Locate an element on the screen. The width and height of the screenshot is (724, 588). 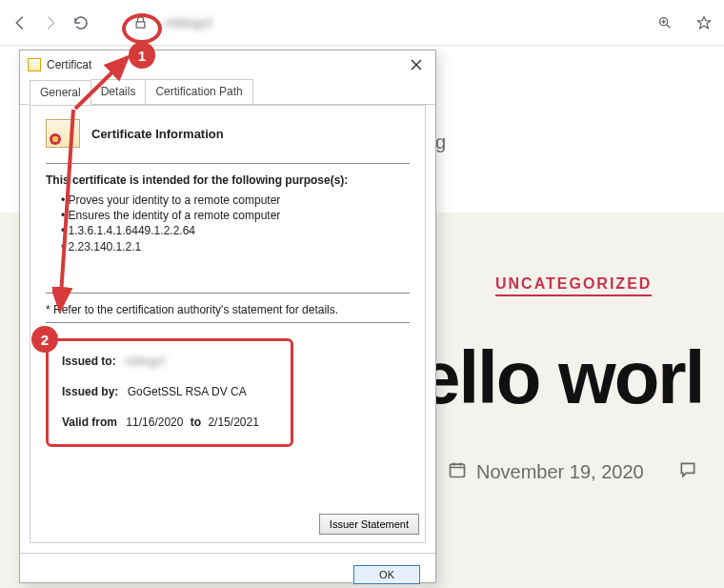
refer-text: * Refer to the certification authority's… is located at coordinates (228, 313).